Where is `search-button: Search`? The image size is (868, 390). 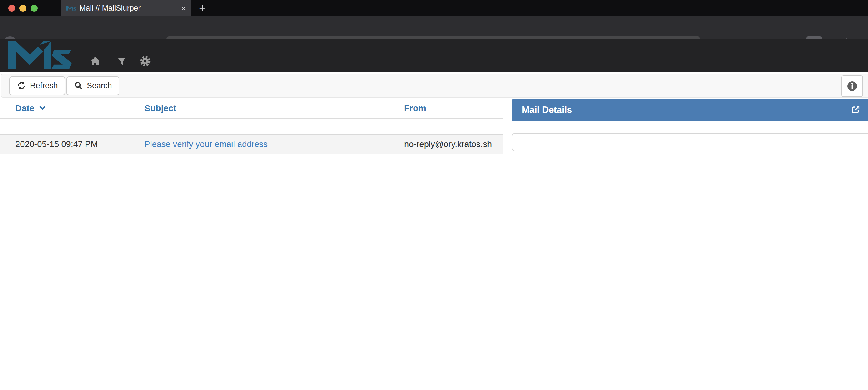
search-button: Search is located at coordinates (93, 86).